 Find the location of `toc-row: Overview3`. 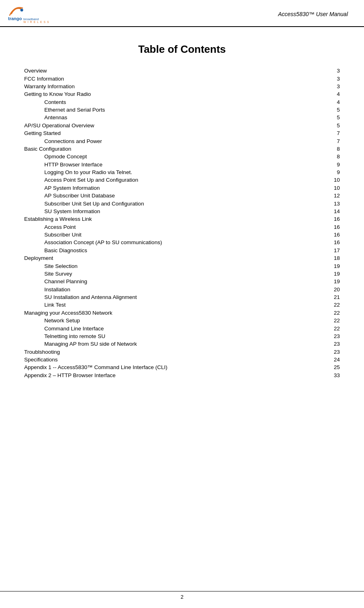

toc-row: Overview3 is located at coordinates (182, 71).